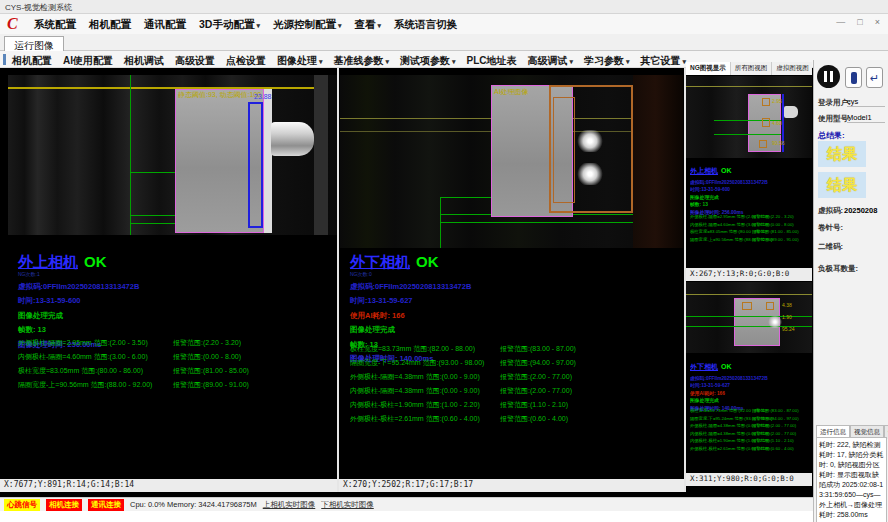 This screenshot has width=888, height=522. What do you see at coordinates (832, 136) in the screenshot?
I see `total-result-label: 总结果:` at bounding box center [832, 136].